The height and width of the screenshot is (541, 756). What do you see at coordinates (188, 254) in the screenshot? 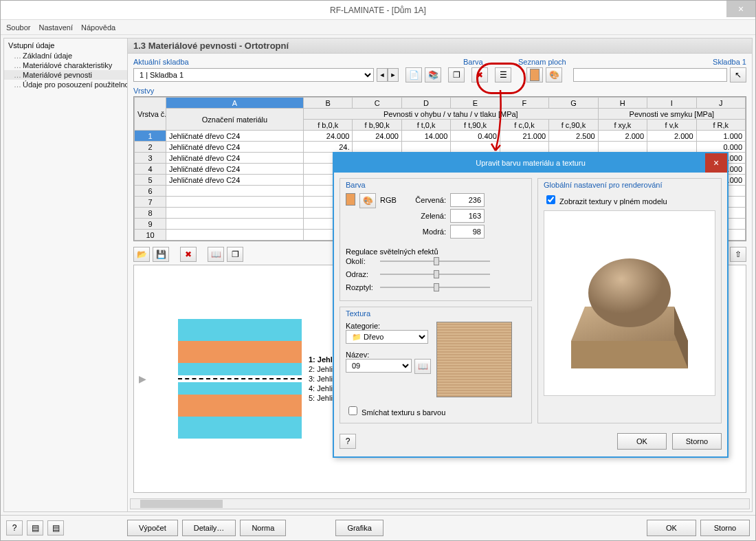
I see `delete-row-icon: ✖` at bounding box center [188, 254].